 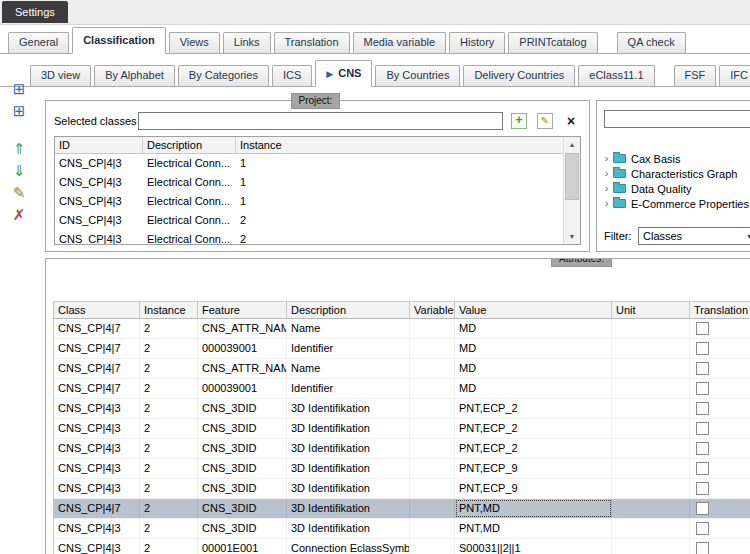 What do you see at coordinates (316, 101) in the screenshot?
I see `project-group-label: Project:` at bounding box center [316, 101].